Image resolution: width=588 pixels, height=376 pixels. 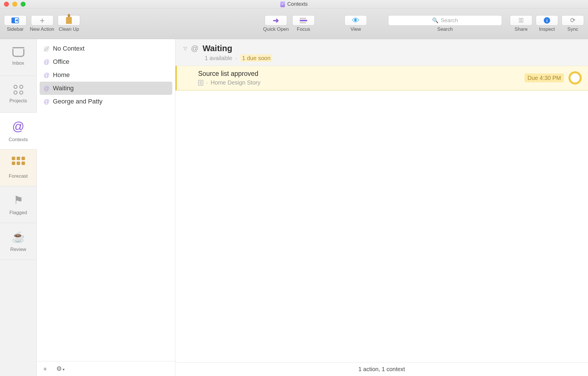 What do you see at coordinates (356, 24) in the screenshot?
I see `tool-view-group: 👁 View` at bounding box center [356, 24].